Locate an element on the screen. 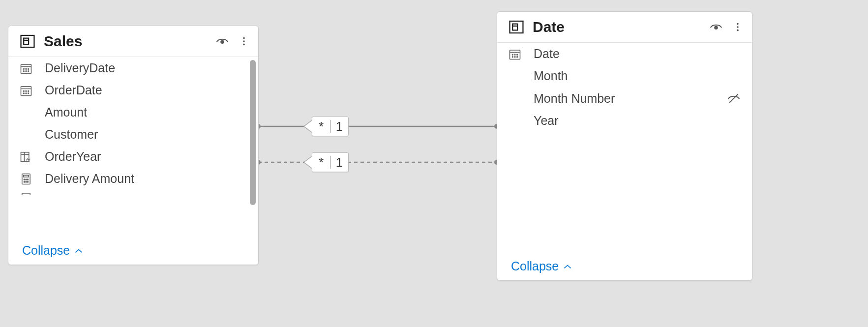 The height and width of the screenshot is (327, 868). field-row: Customer is located at coordinates (133, 135).